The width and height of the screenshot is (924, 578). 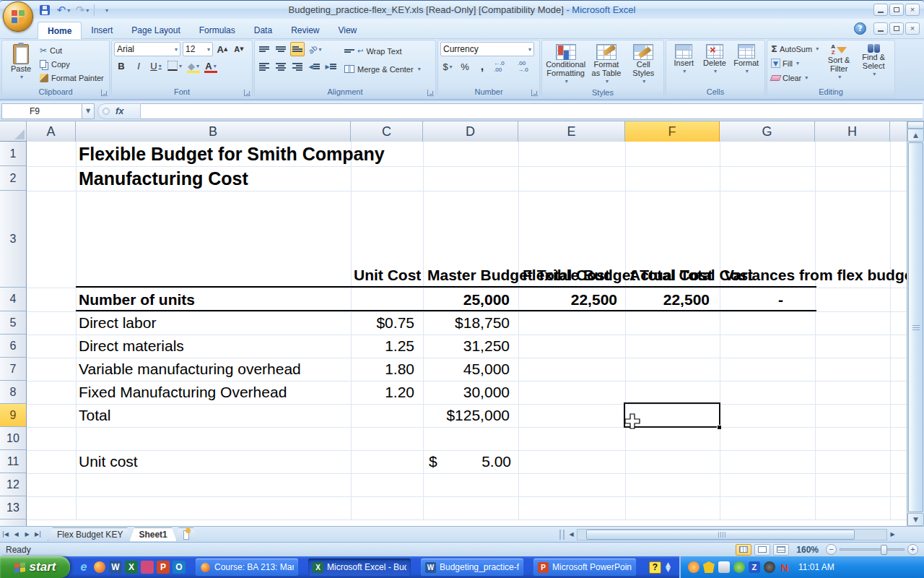 What do you see at coordinates (59, 30) in the screenshot?
I see `tab-home: Home` at bounding box center [59, 30].